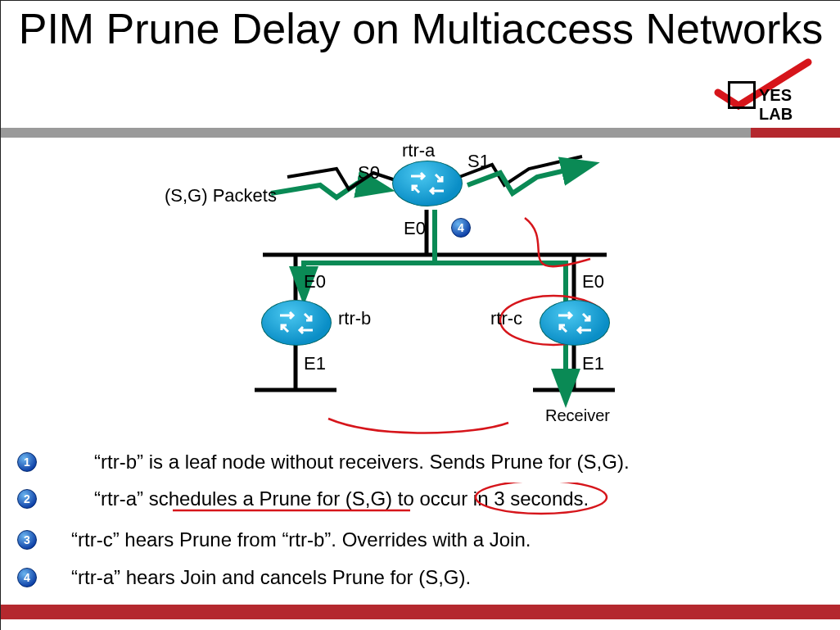 This screenshot has width=840, height=630. I want to click on slide-title: PIM Prune Delay on Multiaccess Networks, so click(421, 29).